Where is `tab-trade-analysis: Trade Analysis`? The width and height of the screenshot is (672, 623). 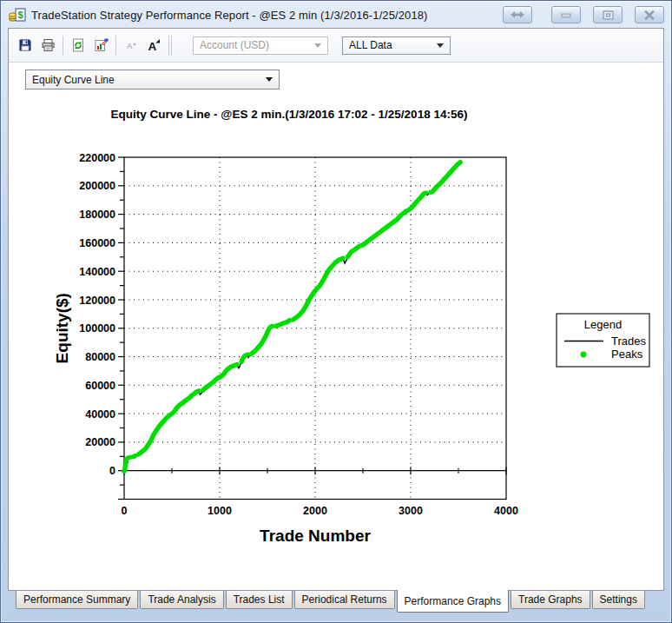 tab-trade-analysis: Trade Analysis is located at coordinates (181, 600).